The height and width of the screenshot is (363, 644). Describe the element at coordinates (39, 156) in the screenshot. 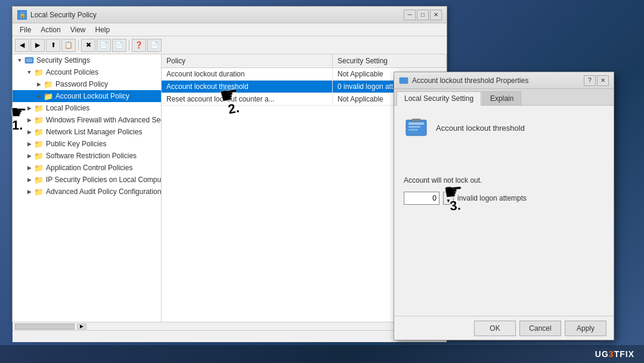

I see `software-restriction-folder-icon: 📁` at that location.